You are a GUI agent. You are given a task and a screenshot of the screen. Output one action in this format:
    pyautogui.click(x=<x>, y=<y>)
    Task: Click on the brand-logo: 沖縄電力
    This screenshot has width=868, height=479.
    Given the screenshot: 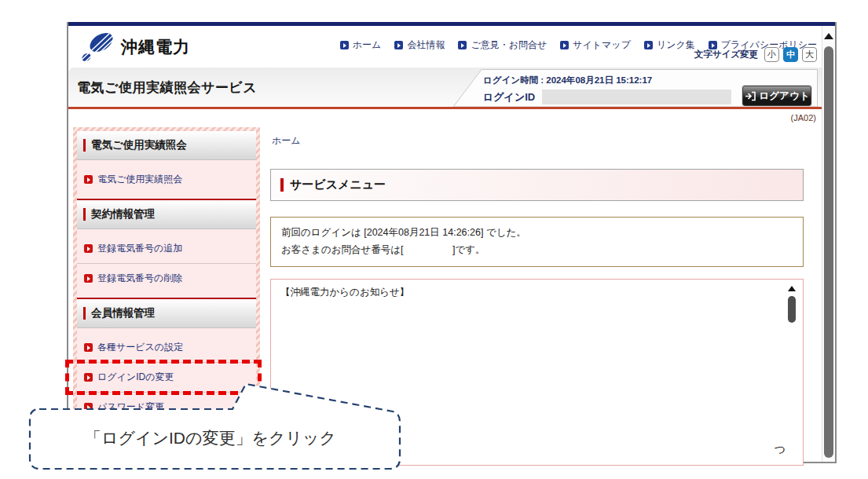 What is the action you would take?
    pyautogui.click(x=135, y=47)
    